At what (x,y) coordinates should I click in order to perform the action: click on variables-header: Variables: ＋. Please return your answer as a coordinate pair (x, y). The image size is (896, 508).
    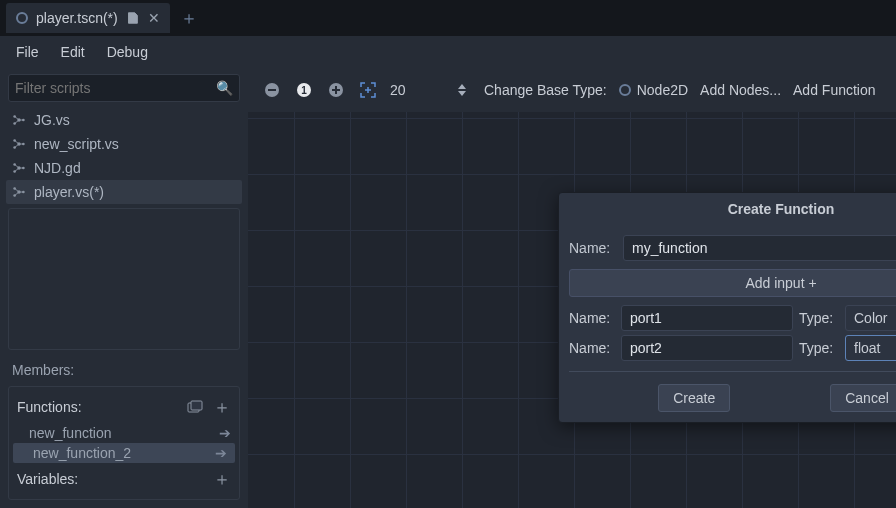
    Looking at the image, I should click on (124, 479).